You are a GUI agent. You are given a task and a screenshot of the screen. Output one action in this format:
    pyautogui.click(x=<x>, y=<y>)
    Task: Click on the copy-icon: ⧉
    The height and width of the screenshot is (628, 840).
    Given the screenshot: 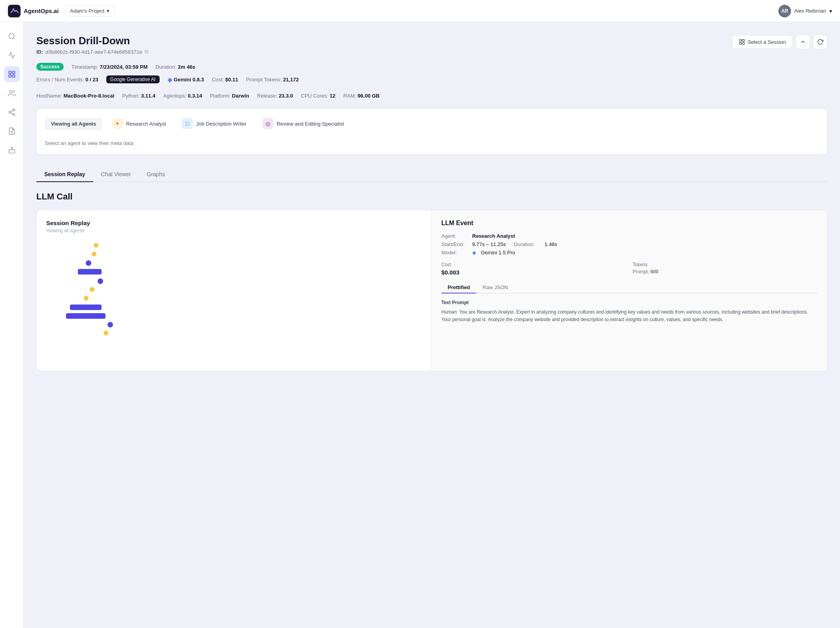 What is the action you would take?
    pyautogui.click(x=146, y=52)
    